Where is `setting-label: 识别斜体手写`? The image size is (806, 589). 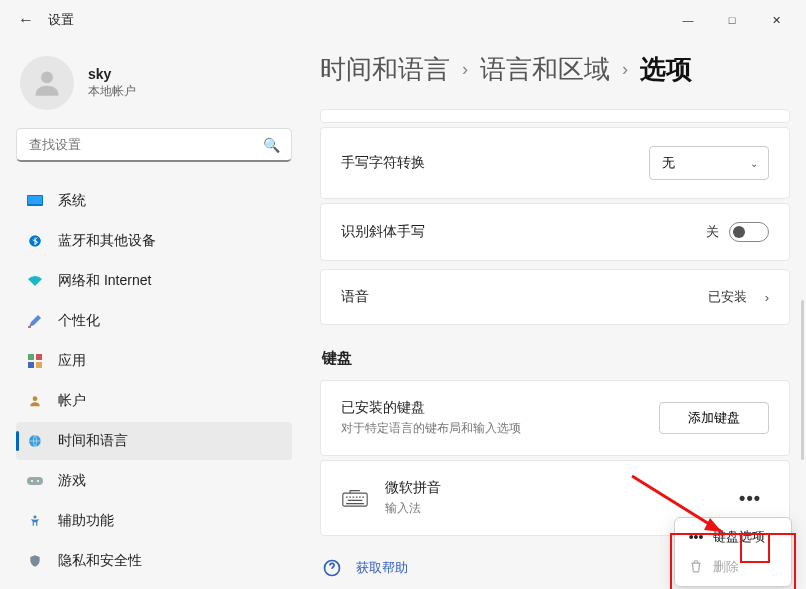 setting-label: 识别斜体手写 is located at coordinates (383, 232).